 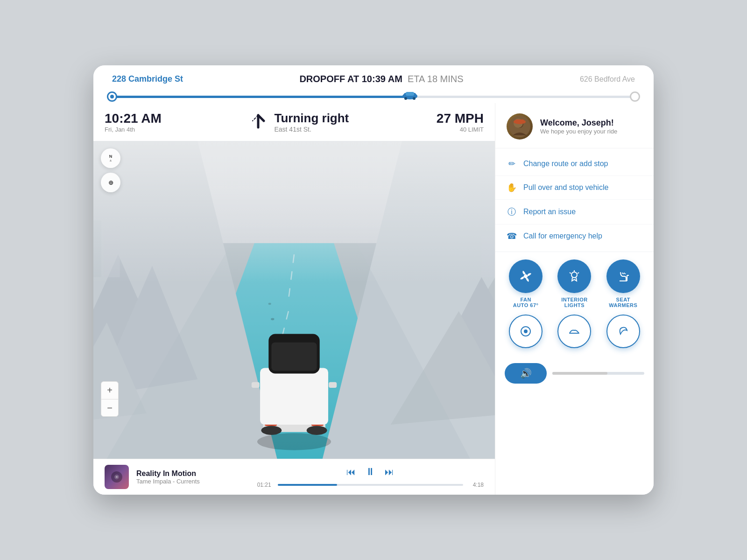 I want to click on report-issue-icon: ⓘ, so click(x=512, y=212).